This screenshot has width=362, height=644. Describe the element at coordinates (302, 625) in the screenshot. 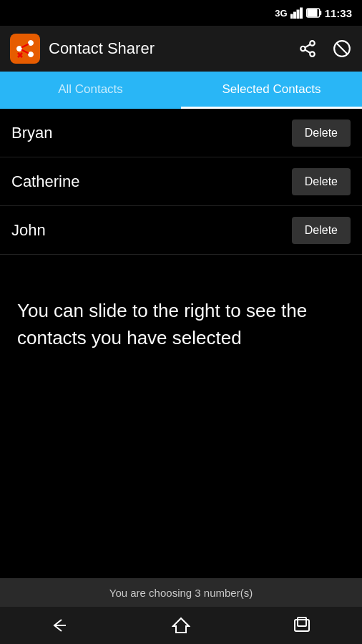

I see `recent-icon` at that location.